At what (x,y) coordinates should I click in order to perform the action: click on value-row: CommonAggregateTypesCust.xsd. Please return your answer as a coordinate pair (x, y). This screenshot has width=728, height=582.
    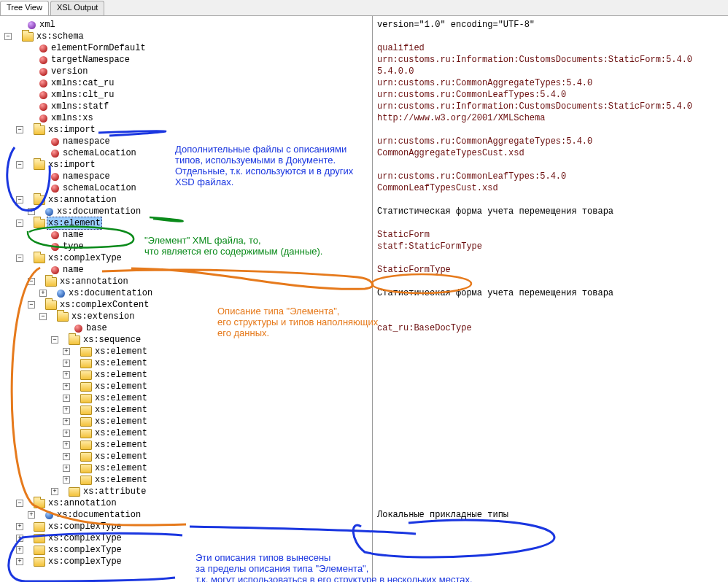
    Looking at the image, I should click on (553, 153).